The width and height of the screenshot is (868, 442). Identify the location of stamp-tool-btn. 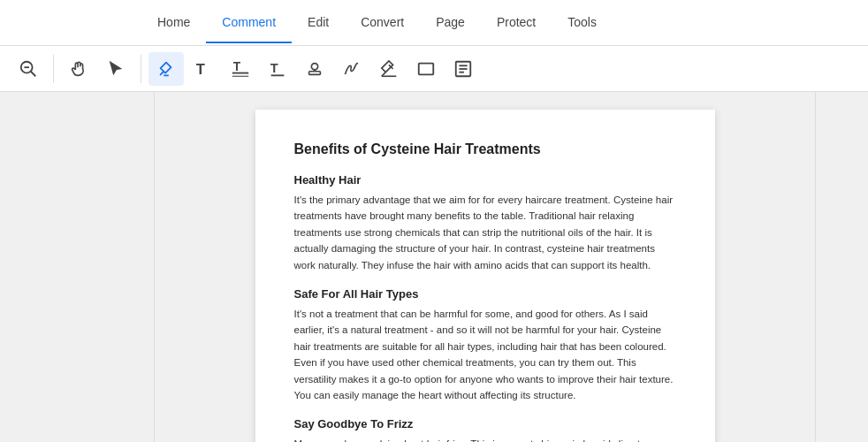
(315, 69).